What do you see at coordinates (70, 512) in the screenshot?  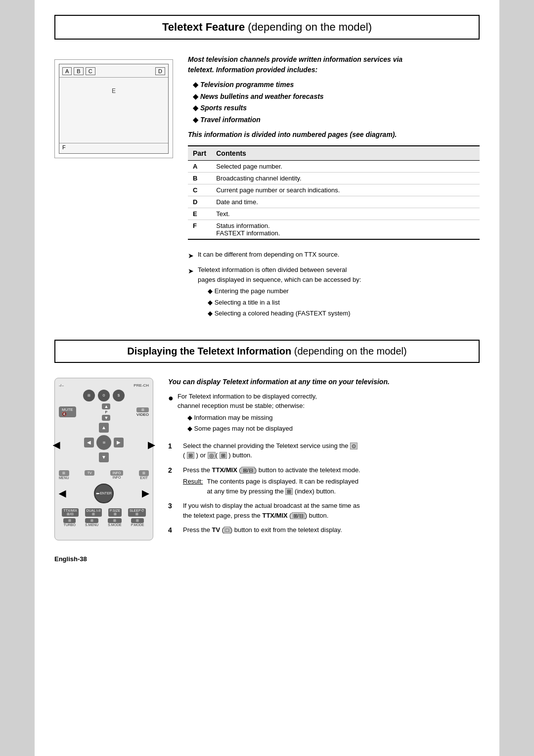 I see `remote-ttx-btn: TTX/MIX⊞/⊟` at bounding box center [70, 512].